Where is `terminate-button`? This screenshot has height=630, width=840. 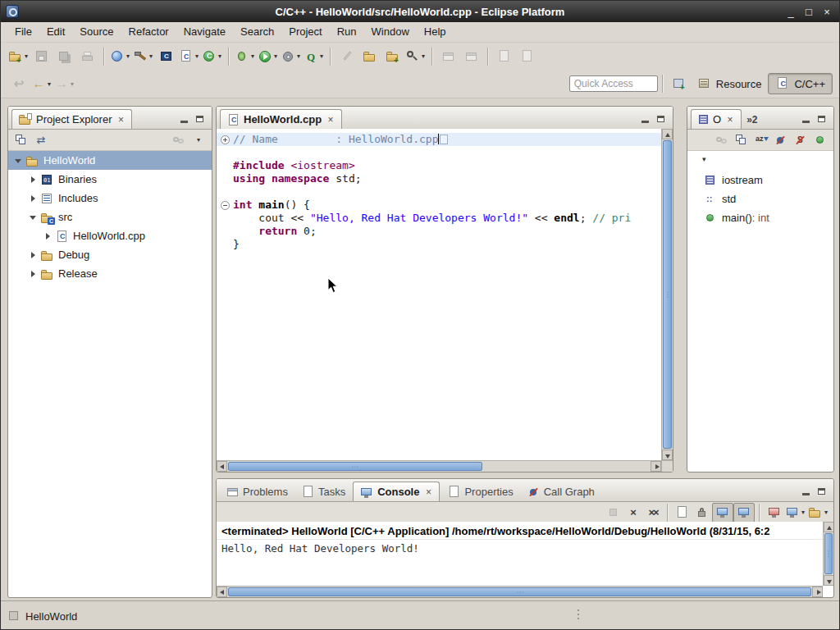
terminate-button is located at coordinates (614, 513).